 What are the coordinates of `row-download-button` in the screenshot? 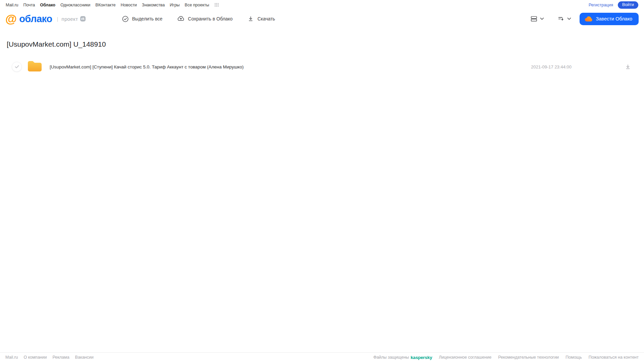 It's located at (628, 67).